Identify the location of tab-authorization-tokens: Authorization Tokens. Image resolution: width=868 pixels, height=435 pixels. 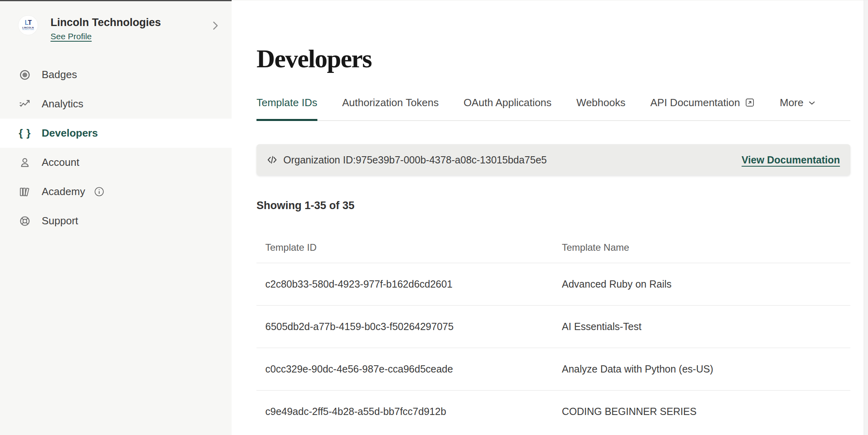
(390, 108).